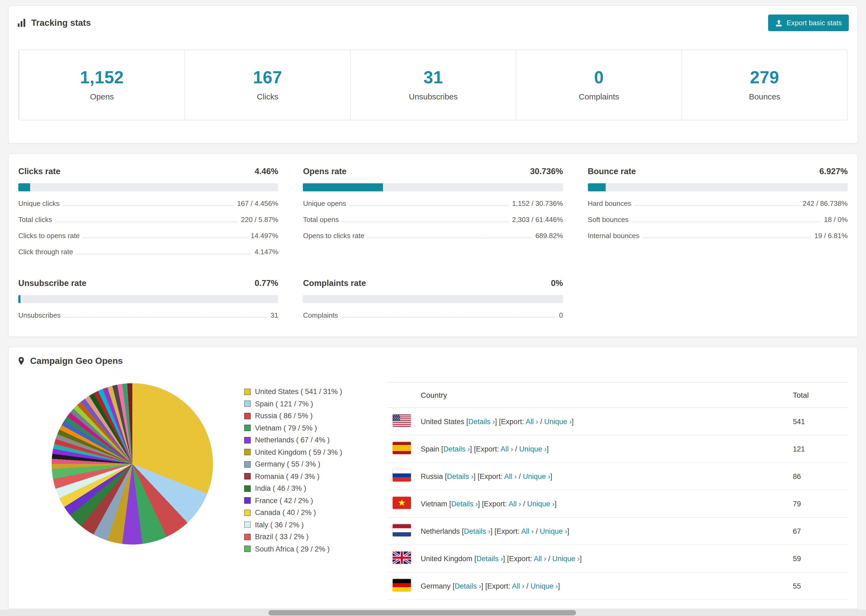 The width and height of the screenshot is (866, 616). Describe the element at coordinates (293, 464) in the screenshot. I see `legend-item: Germany ( 55 / 3% )` at that location.